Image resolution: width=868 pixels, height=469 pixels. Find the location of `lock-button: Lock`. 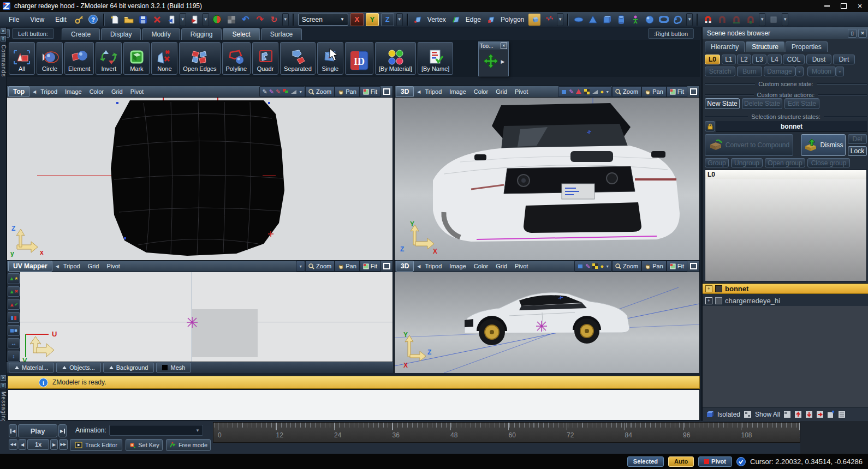

lock-button: Lock is located at coordinates (857, 151).